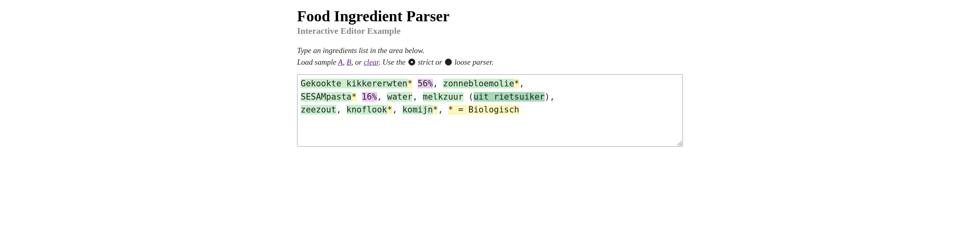 The height and width of the screenshot is (235, 980). What do you see at coordinates (443, 97) in the screenshot?
I see `token-ing: melkzuur` at bounding box center [443, 97].